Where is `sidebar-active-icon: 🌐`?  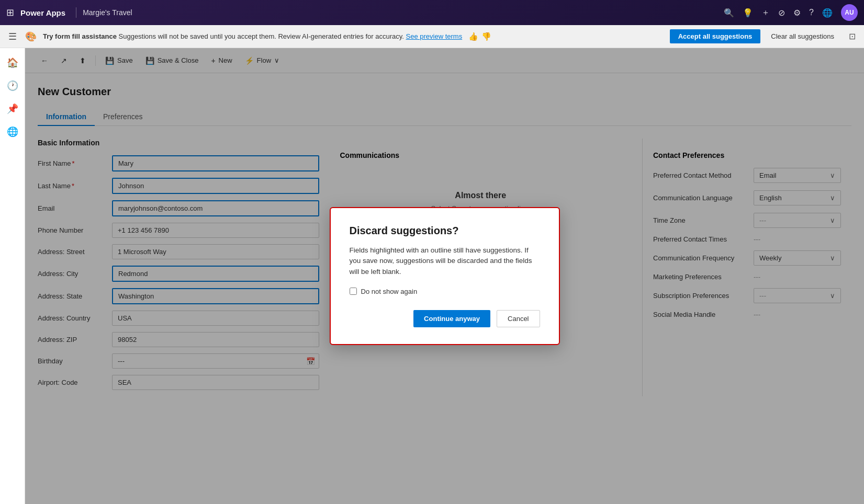
sidebar-active-icon: 🌐 is located at coordinates (13, 132).